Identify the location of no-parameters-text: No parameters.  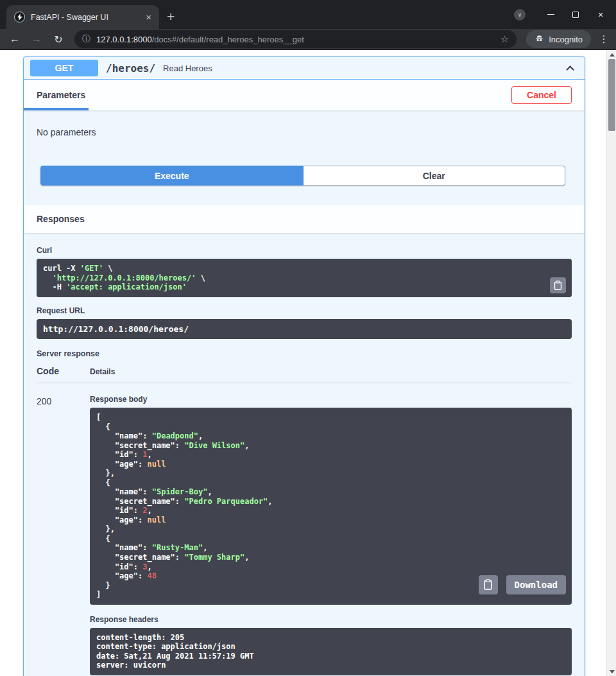
(304, 138).